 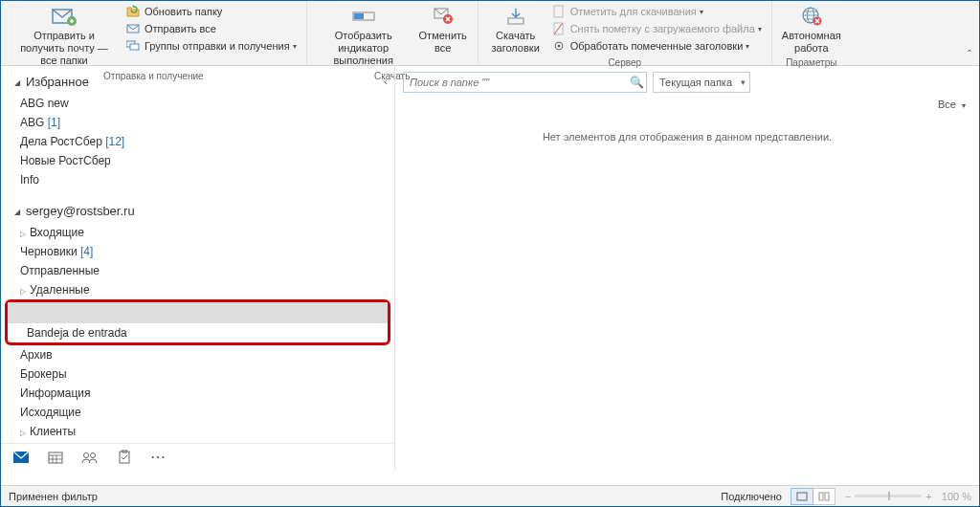 I want to click on folder-item: Клиенты, so click(x=197, y=431).